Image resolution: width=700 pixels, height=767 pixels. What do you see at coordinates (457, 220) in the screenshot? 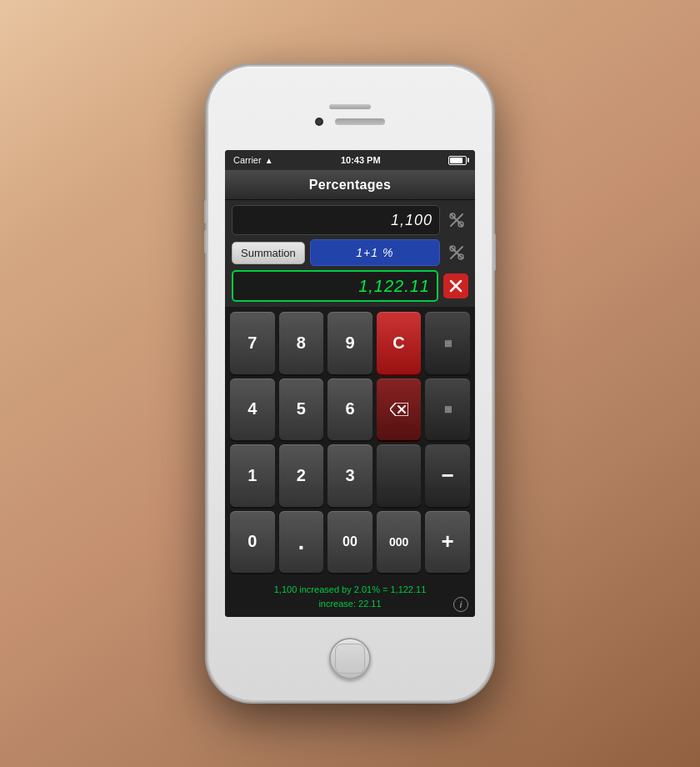
I see `clear-main-button` at bounding box center [457, 220].